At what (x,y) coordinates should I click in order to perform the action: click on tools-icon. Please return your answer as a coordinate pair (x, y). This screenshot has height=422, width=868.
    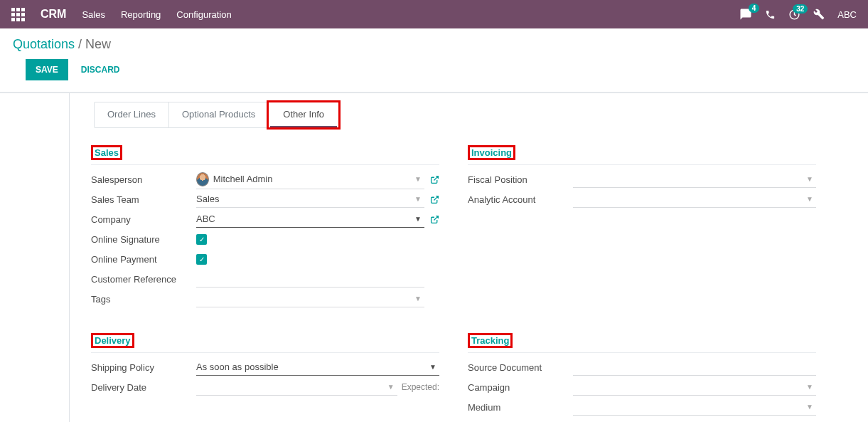
    Looking at the image, I should click on (819, 14).